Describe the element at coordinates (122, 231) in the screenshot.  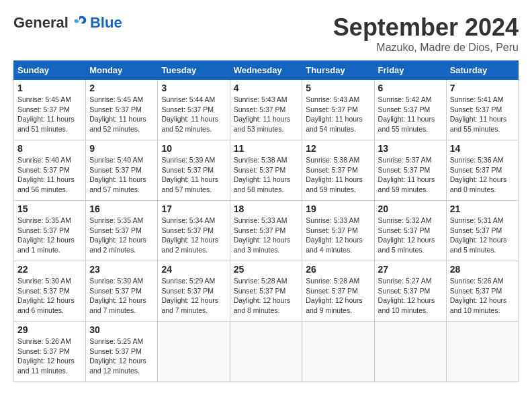
I see `day-cell-16: 16Sunrise: 5:35 AM Sunset: 5:37 PM Dayli…` at that location.